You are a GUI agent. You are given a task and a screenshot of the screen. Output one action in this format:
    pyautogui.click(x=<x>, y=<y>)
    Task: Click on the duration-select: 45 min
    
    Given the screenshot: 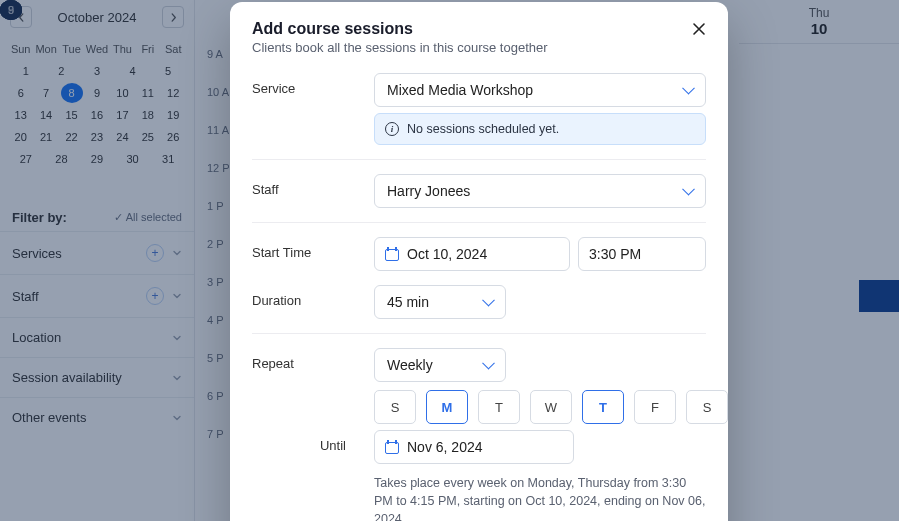 What is the action you would take?
    pyautogui.click(x=440, y=302)
    